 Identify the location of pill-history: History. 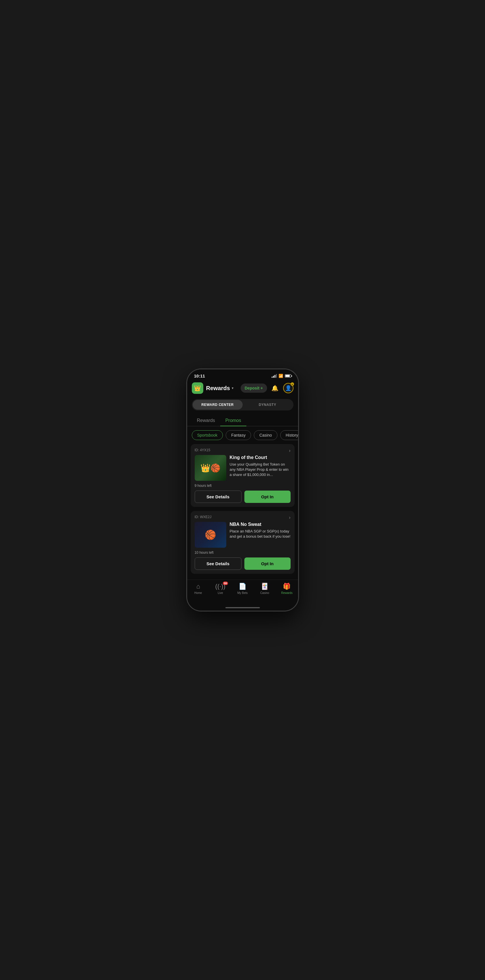
(289, 435).